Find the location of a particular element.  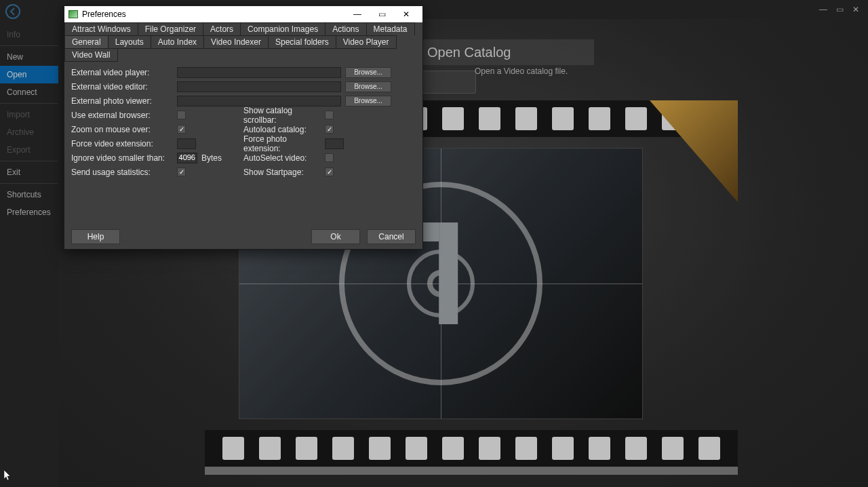

app-icon is located at coordinates (73, 14).